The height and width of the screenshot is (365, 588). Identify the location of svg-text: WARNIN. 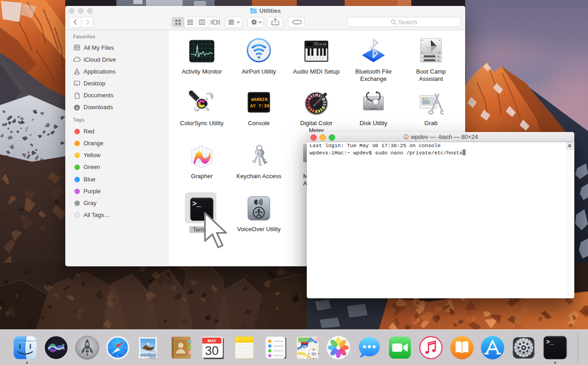
(259, 100).